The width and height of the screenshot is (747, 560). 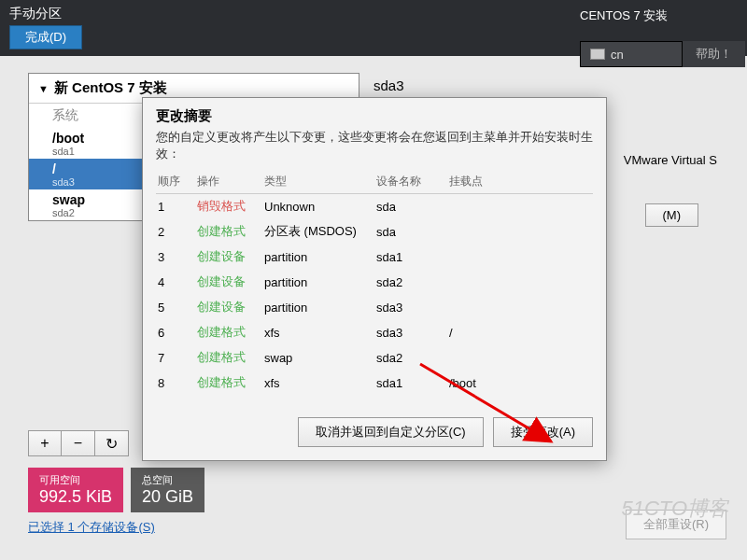 What do you see at coordinates (550, 86) in the screenshot?
I see `right-panel: sda3` at bounding box center [550, 86].